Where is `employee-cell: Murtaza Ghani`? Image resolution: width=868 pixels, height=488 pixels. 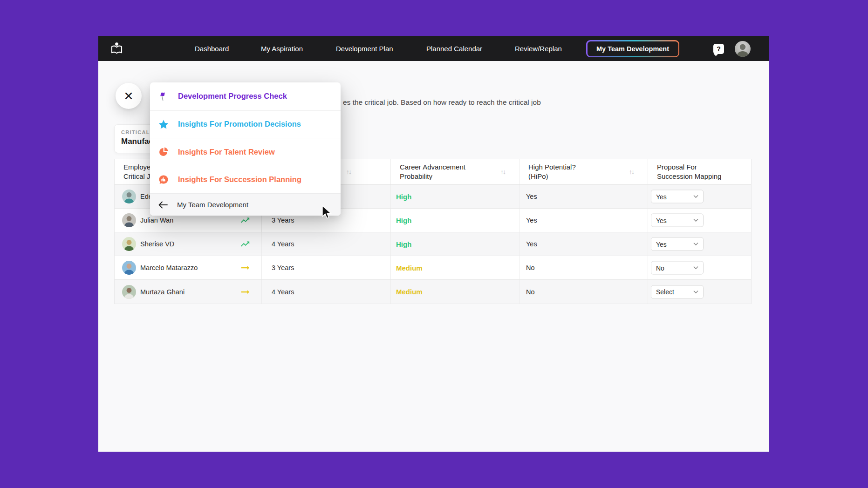
employee-cell: Murtaza Ghani is located at coordinates (188, 291).